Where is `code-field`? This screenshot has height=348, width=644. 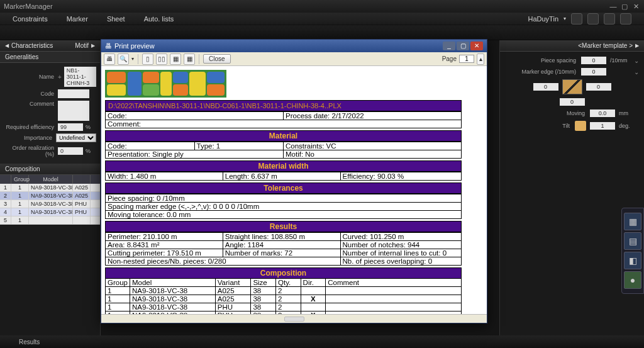 code-field is located at coordinates (74, 94).